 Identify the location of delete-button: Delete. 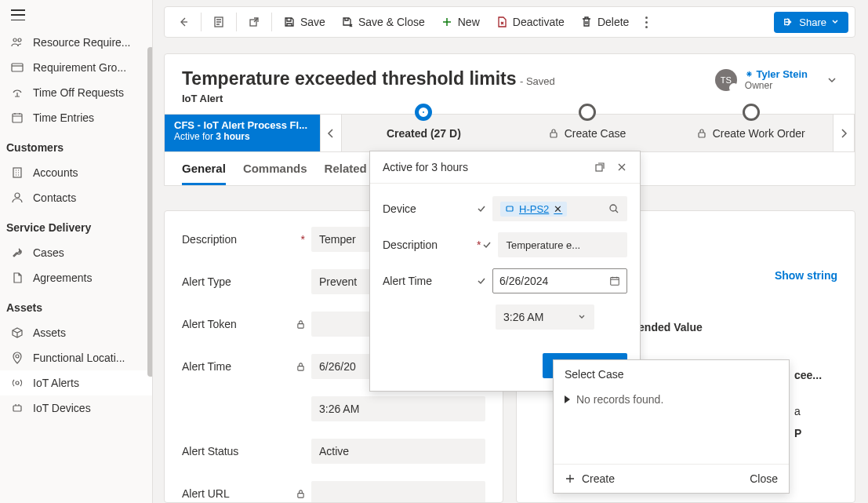
(605, 22).